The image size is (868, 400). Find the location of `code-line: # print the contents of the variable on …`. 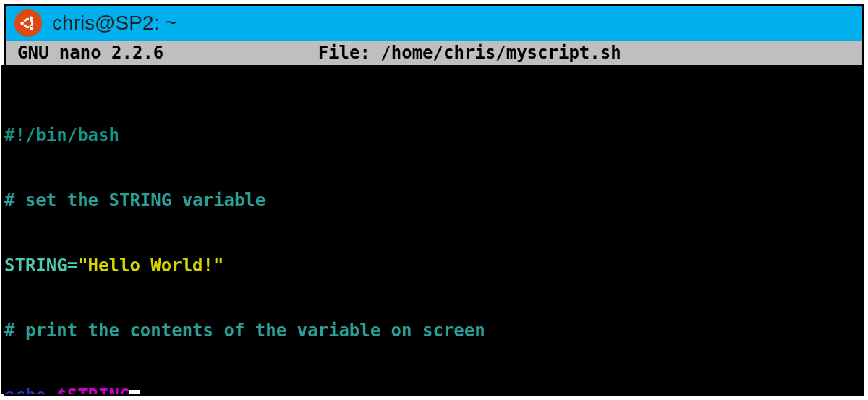

code-line: # print the contents of the variable on … is located at coordinates (432, 331).